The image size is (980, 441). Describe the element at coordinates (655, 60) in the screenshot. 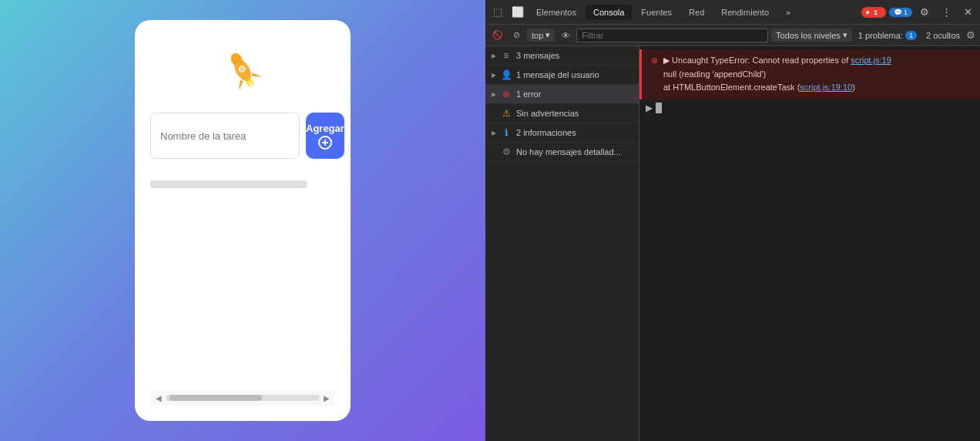

I see `error-output-icon: ⊗` at that location.